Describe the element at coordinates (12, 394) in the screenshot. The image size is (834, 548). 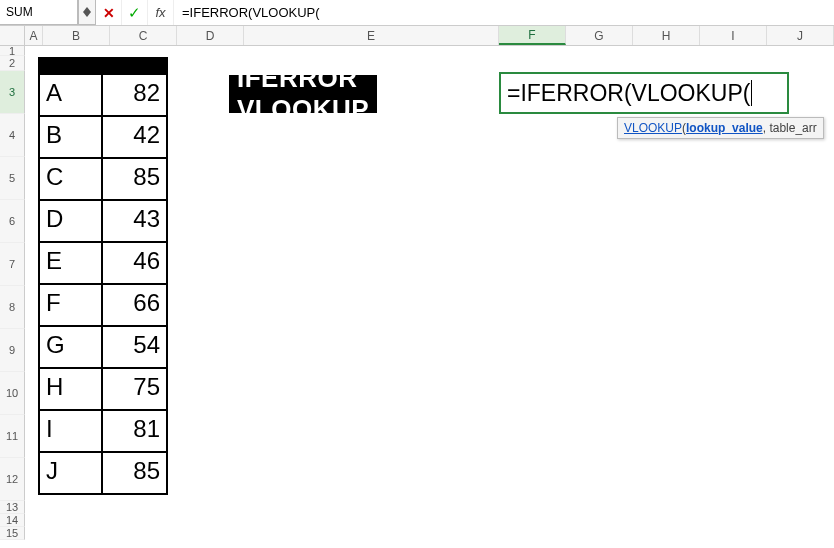
I see `row-header-10: 10` at that location.